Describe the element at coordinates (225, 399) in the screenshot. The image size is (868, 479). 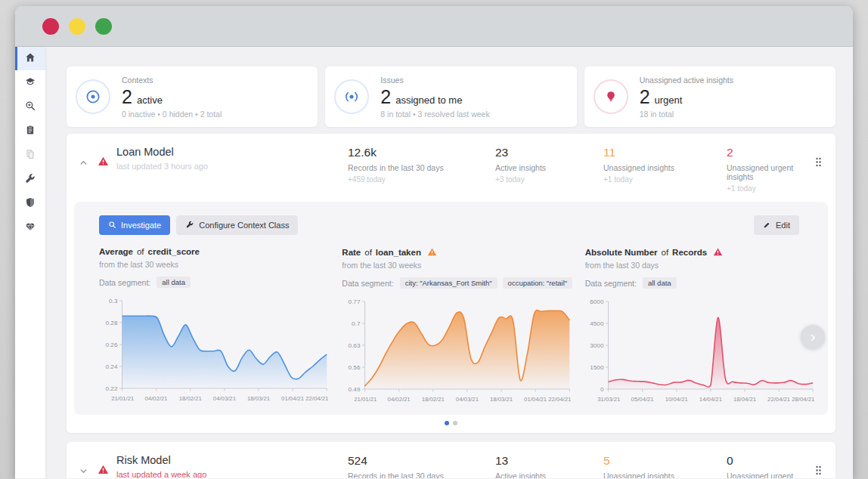
I see `svg-text: 04/03/21` at that location.